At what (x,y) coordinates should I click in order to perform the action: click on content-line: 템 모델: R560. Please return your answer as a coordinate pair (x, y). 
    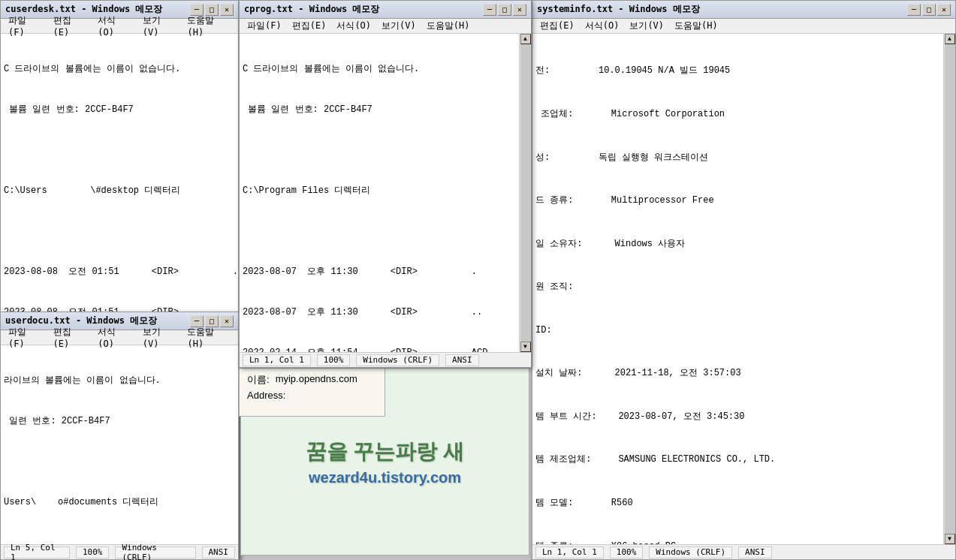
    Looking at the image, I should click on (743, 503).